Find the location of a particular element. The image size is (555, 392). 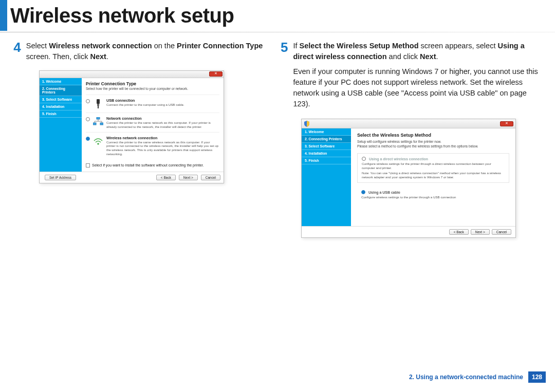

option-title: Wireless network connection is located at coordinates (163, 138).